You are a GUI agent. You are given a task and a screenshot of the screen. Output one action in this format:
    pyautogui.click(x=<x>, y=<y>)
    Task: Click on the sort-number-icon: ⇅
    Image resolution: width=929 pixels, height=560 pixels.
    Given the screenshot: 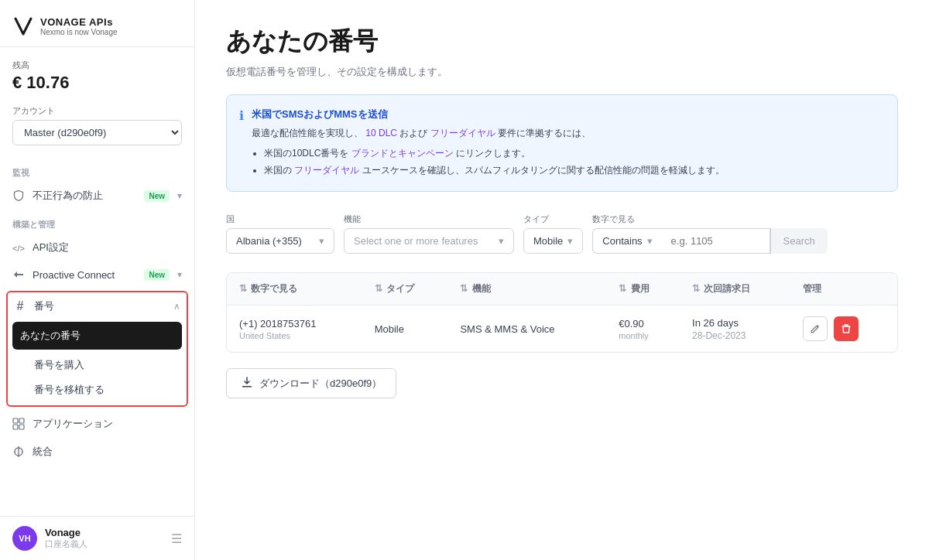 What is the action you would take?
    pyautogui.click(x=243, y=289)
    